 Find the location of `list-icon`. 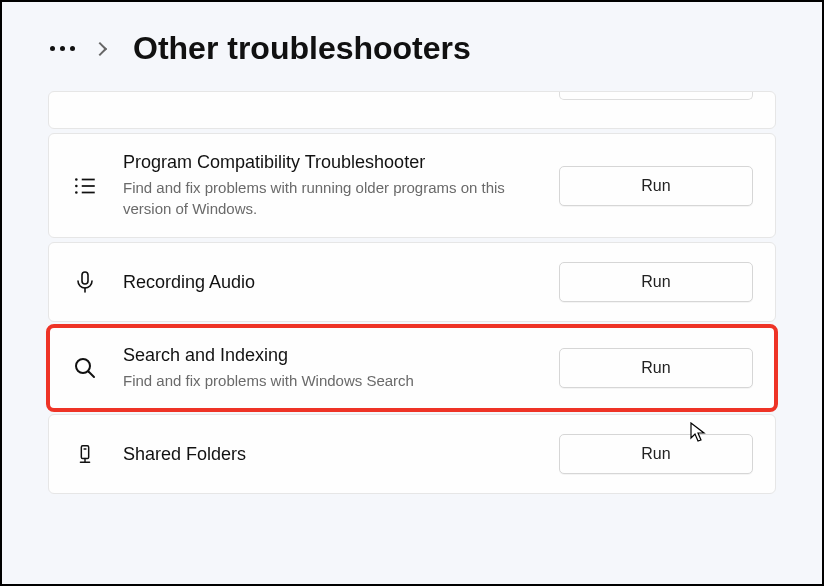

list-icon is located at coordinates (85, 186).